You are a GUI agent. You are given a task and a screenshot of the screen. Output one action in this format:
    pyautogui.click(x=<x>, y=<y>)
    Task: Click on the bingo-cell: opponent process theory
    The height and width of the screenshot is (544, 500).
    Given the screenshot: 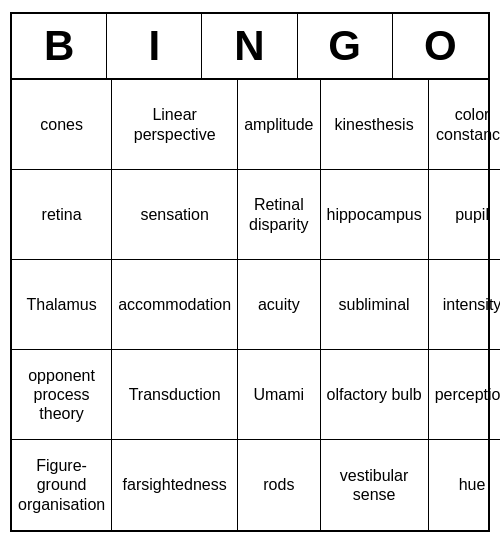 What is the action you would take?
    pyautogui.click(x=62, y=395)
    